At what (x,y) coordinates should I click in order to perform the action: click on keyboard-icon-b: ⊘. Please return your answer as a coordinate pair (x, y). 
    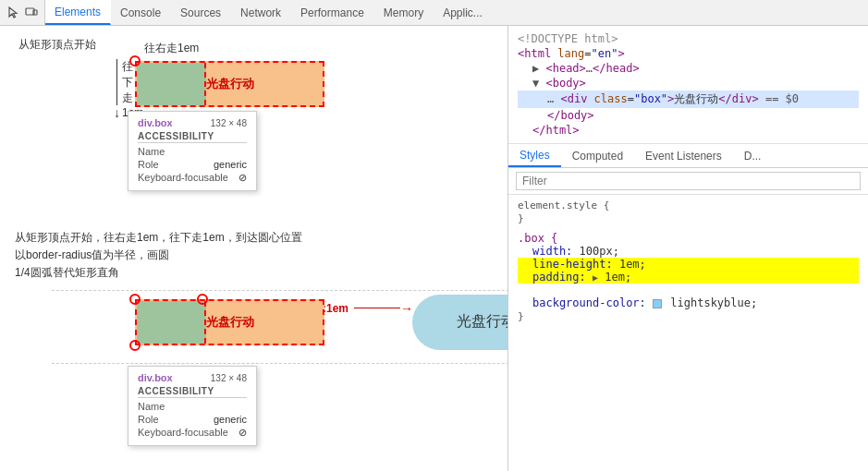
    Looking at the image, I should click on (242, 432).